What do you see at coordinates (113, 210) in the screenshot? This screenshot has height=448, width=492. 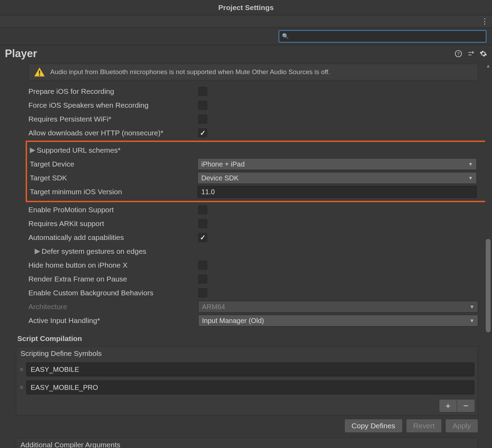 I see `label-enable-promotion: Enable ProMotion Support` at bounding box center [113, 210].